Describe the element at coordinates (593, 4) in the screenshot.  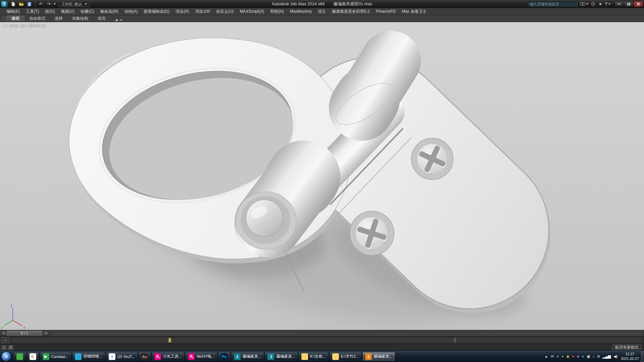
I see `communication-center-button` at that location.